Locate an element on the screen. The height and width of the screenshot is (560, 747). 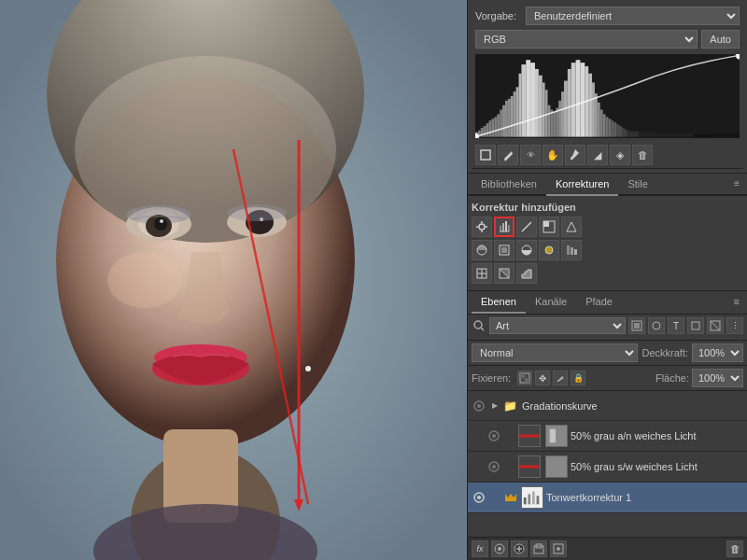
korr-photofilter-icon is located at coordinates (549, 250).